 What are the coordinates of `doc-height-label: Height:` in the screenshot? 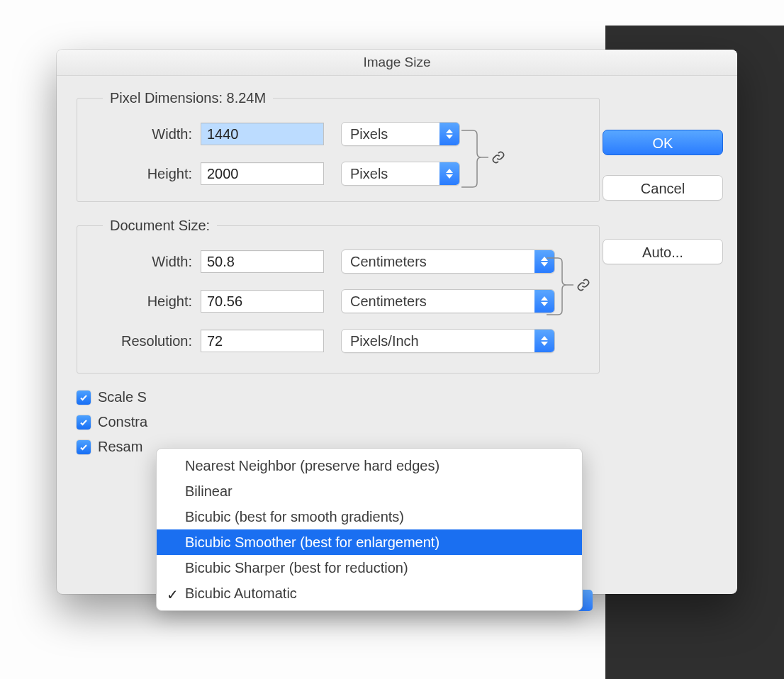 It's located at (141, 302).